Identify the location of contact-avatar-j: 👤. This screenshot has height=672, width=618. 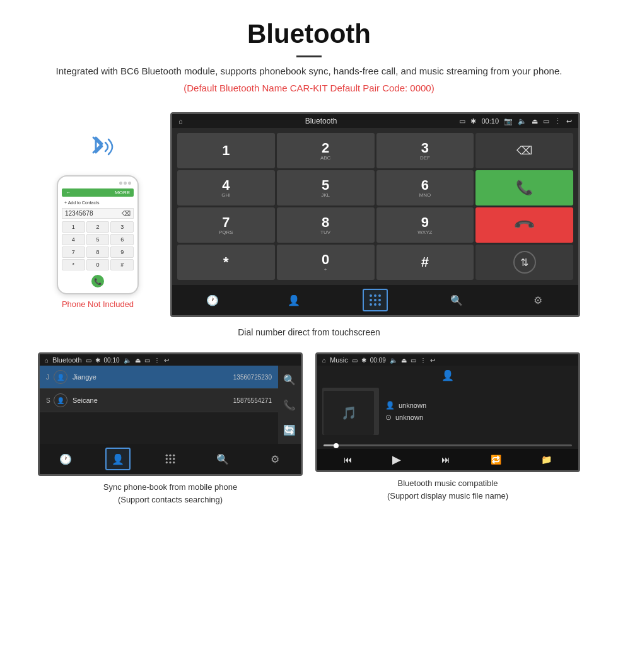
(61, 377).